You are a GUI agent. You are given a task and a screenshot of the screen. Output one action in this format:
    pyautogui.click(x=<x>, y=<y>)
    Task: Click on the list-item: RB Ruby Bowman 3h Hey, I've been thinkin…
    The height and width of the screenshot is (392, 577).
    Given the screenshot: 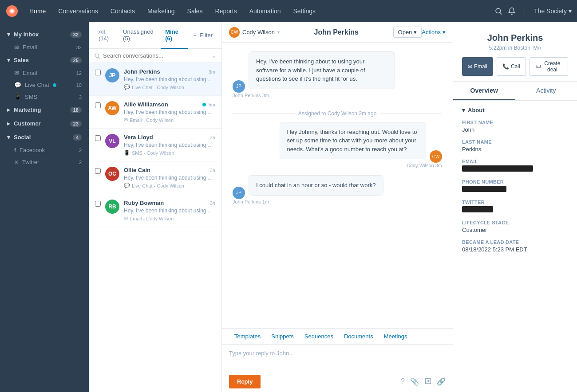 What is the action you would take?
    pyautogui.click(x=155, y=211)
    